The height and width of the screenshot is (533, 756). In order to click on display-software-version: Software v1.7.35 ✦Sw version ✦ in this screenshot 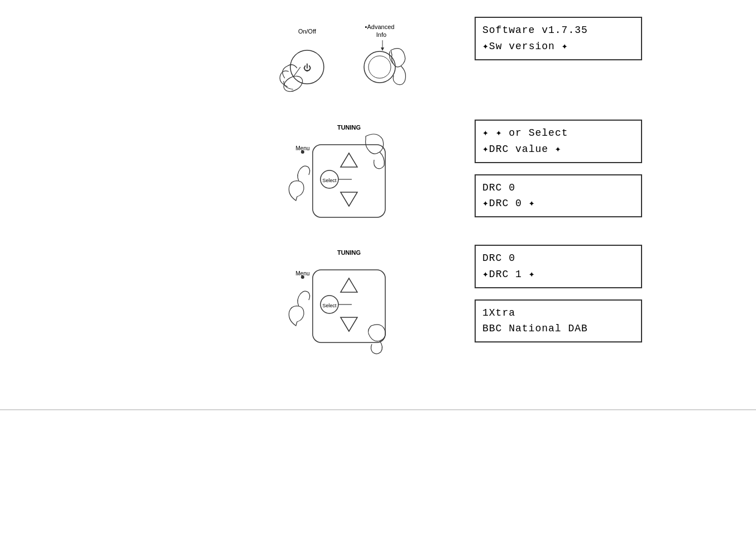, I will do `click(558, 39)`.